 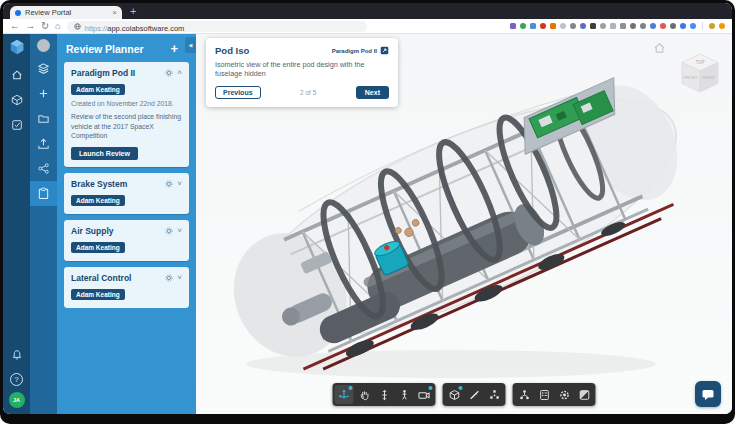 I want to click on tree-hierarchy-icon, so click(x=524, y=395).